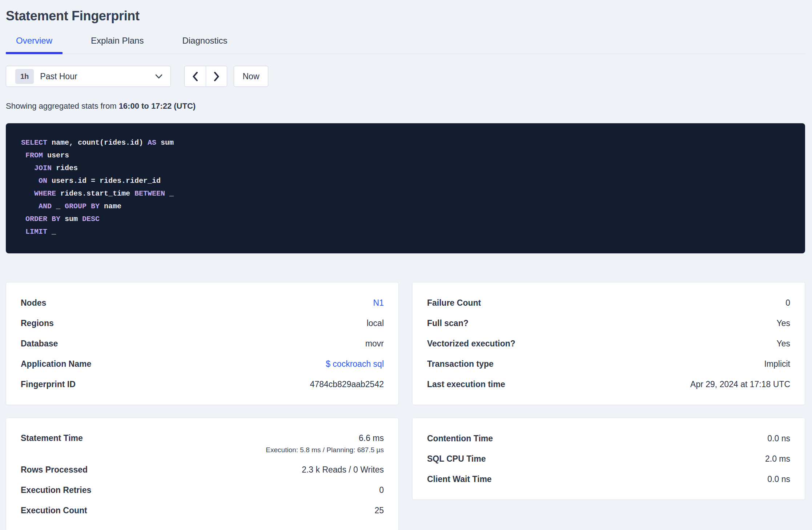 The height and width of the screenshot is (530, 812). I want to click on row-label: Database, so click(39, 344).